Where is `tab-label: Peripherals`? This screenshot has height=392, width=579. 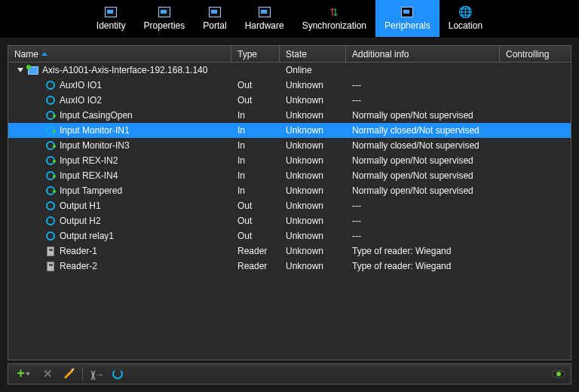
tab-label: Peripherals is located at coordinates (407, 26).